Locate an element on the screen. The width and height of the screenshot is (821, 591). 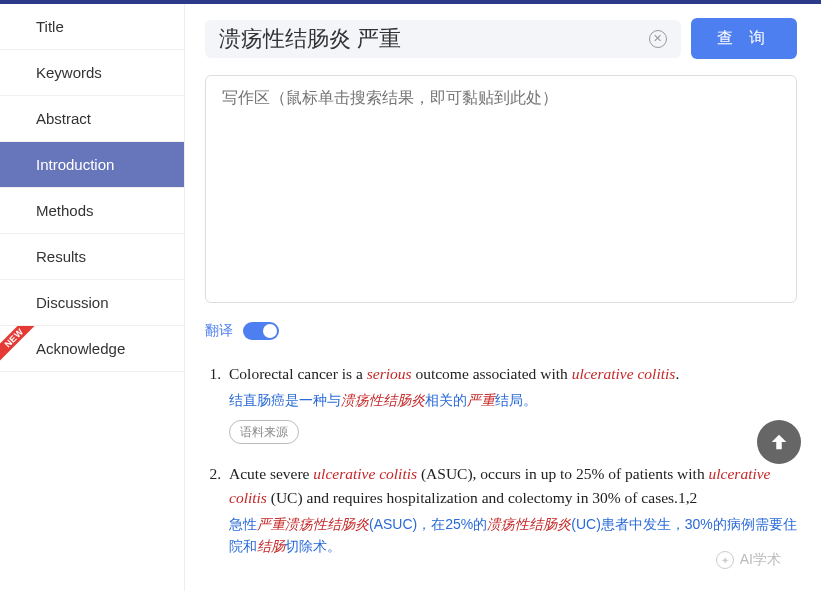
result-item: 2.Acute severe ulcerative colitis (ASUC)… is located at coordinates (501, 510).